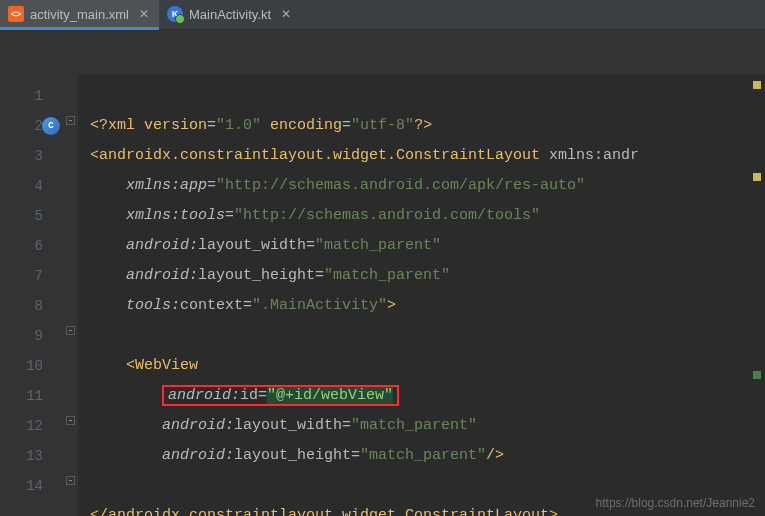 The height and width of the screenshot is (516, 765). I want to click on line-number: 13, so click(24, 456).